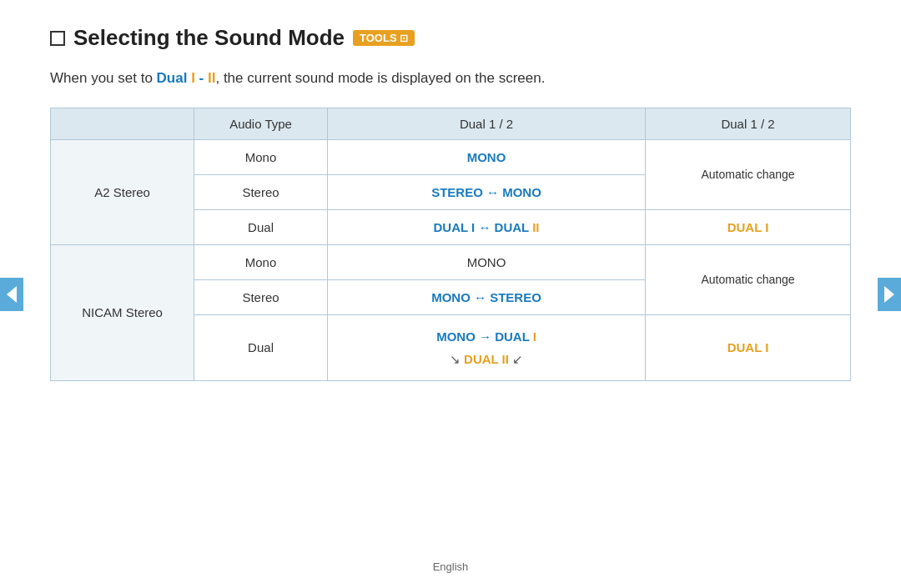 The width and height of the screenshot is (901, 588). I want to click on subtitle: When you set to Dual I - II, the current…, so click(450, 78).